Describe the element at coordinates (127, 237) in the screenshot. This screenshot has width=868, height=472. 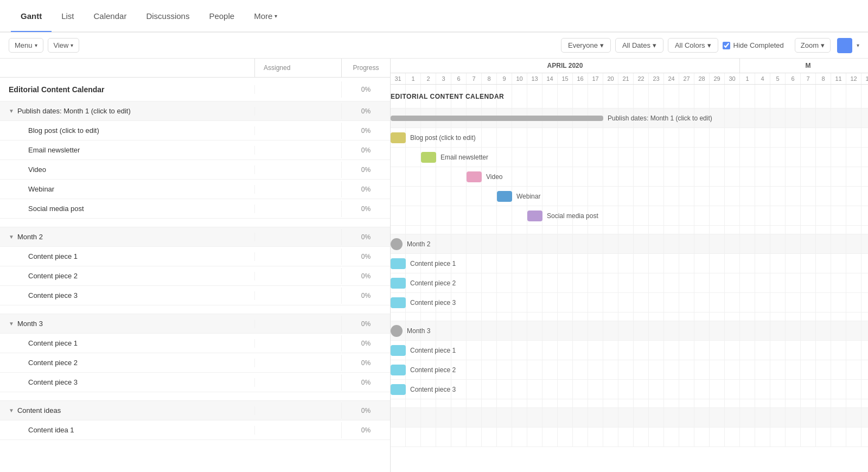
I see `row-name: ▼ Month 2` at that location.